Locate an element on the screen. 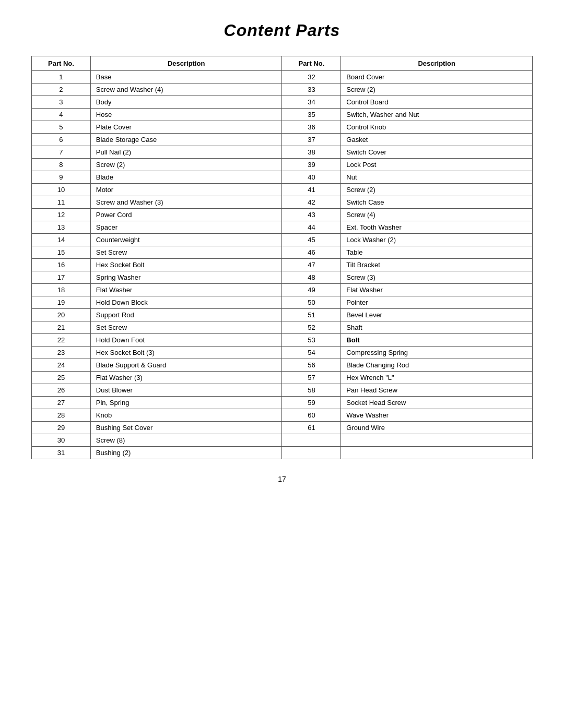 Image resolution: width=564 pixels, height=728 pixels. right-part-no: 32 is located at coordinates (311, 77).